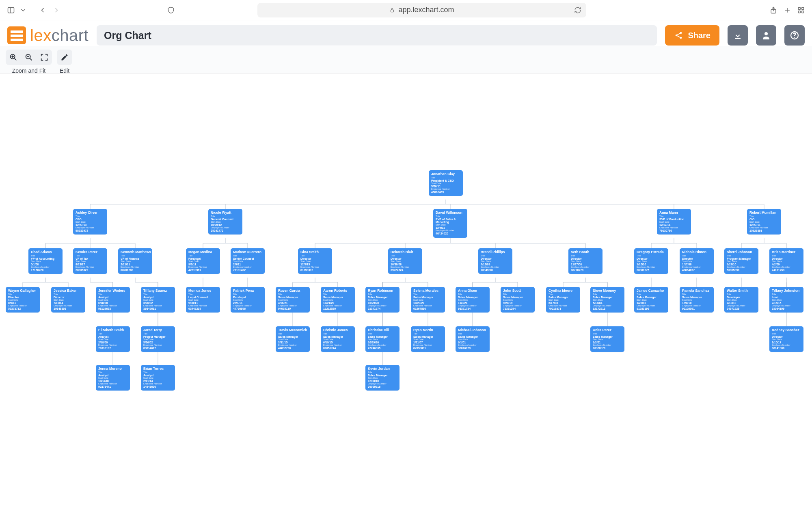 The image size is (812, 508). Describe the element at coordinates (23, 300) in the screenshot. I see `org-node: Wayne GallagherTitleDirectorStart Date8/…` at that location.